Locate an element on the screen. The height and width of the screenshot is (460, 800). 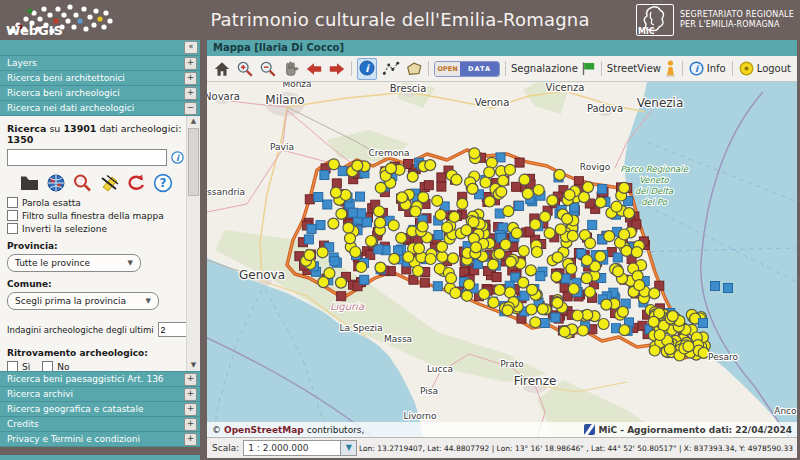
indagini-label: Indagini archeologiche degli ultimi is located at coordinates (80, 330).